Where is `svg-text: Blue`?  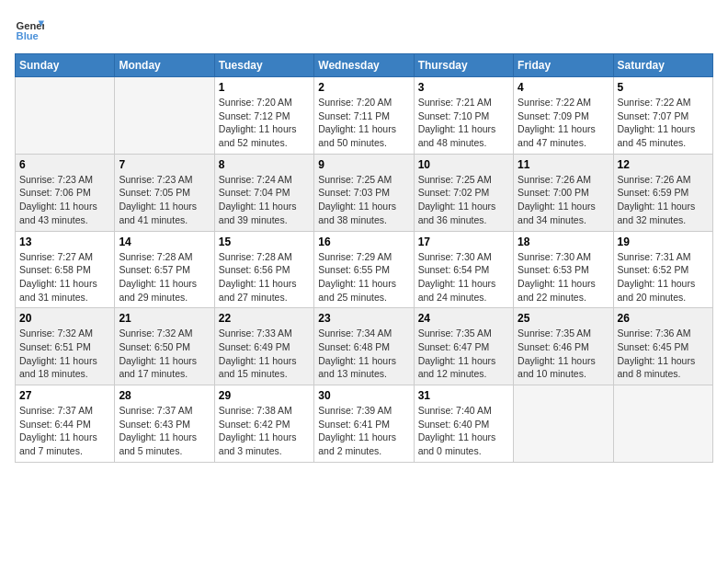 svg-text: Blue is located at coordinates (28, 36).